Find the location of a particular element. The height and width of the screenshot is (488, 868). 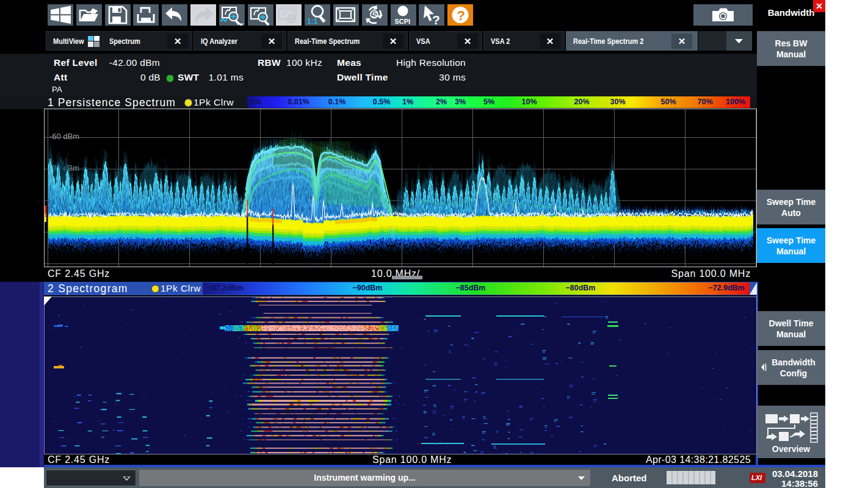

svg-text: SCPI is located at coordinates (402, 21).